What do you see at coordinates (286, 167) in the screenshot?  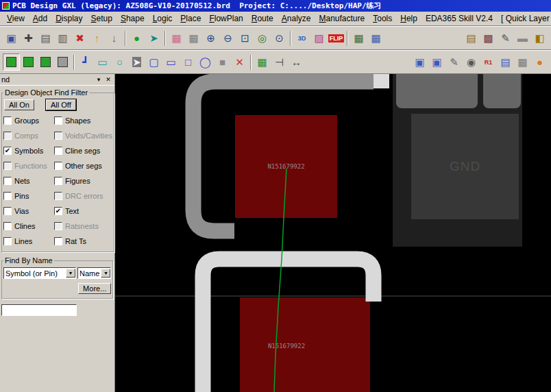 I see `pad-top: N151679922` at bounding box center [286, 167].